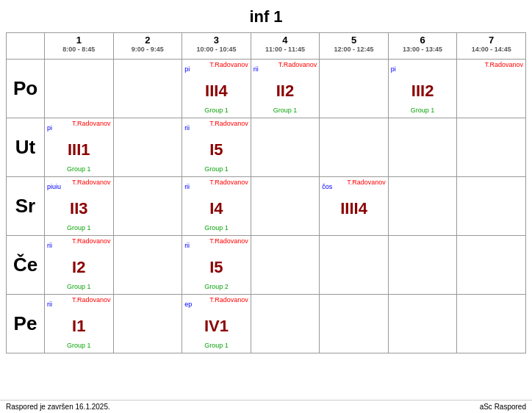 This screenshot has width=532, height=413. What do you see at coordinates (79, 323) in the screenshot?
I see `lesson-inner: riiT.RadovanovI1Group 1` at bounding box center [79, 323].